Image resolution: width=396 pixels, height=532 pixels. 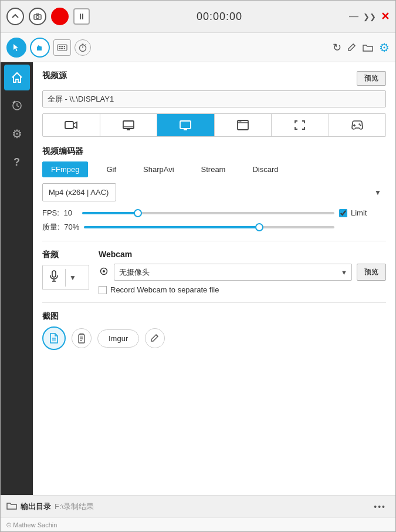 I want to click on quality-slider-row: 质量: 70%, so click(x=214, y=227).